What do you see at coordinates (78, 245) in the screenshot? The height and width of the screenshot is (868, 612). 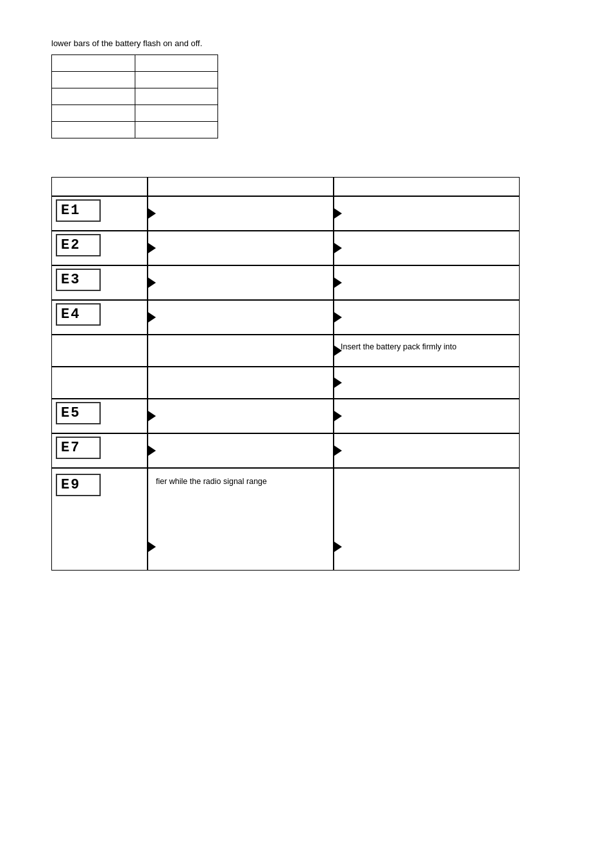 I see `lcd-code-e2: E2` at bounding box center [78, 245].